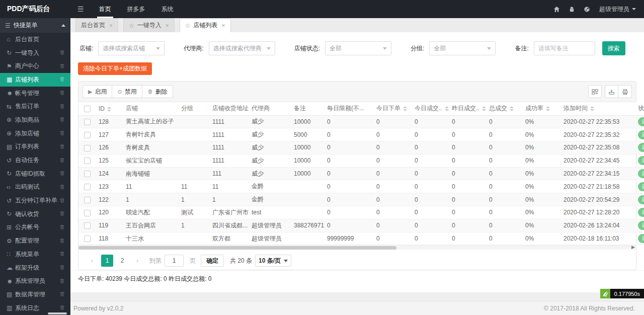 This screenshot has width=644, height=315. What do you see at coordinates (633, 247) in the screenshot?
I see `scroll-right-arrow-icon: ▶` at bounding box center [633, 247].